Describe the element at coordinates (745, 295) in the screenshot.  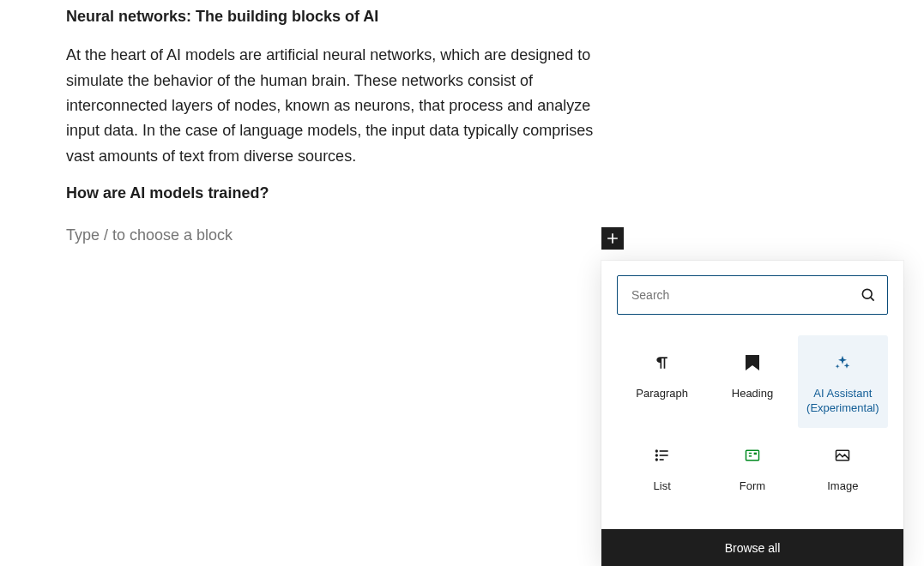
I see `search-input` at that location.